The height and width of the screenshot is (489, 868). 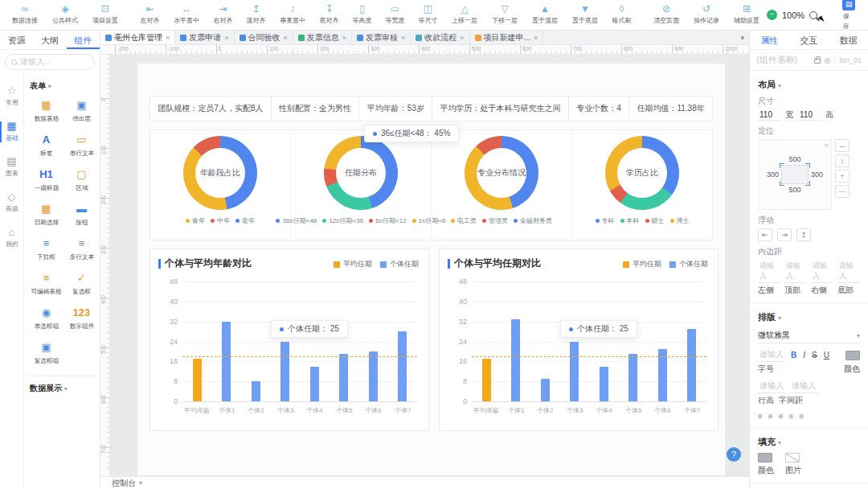 What do you see at coordinates (63, 86) in the screenshot?
I see `section-header: 表单 ▾` at bounding box center [63, 86].